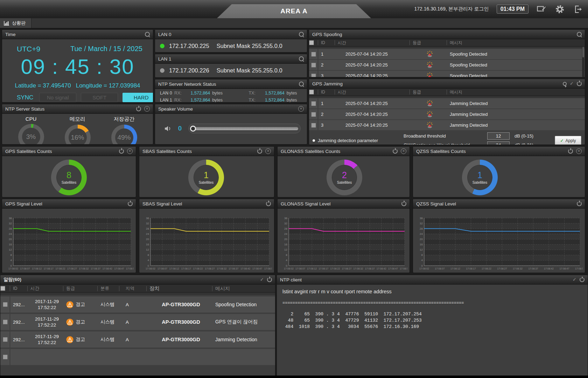 This screenshot has height=378, width=588. I want to click on svg-text: 16, so click(421, 244).